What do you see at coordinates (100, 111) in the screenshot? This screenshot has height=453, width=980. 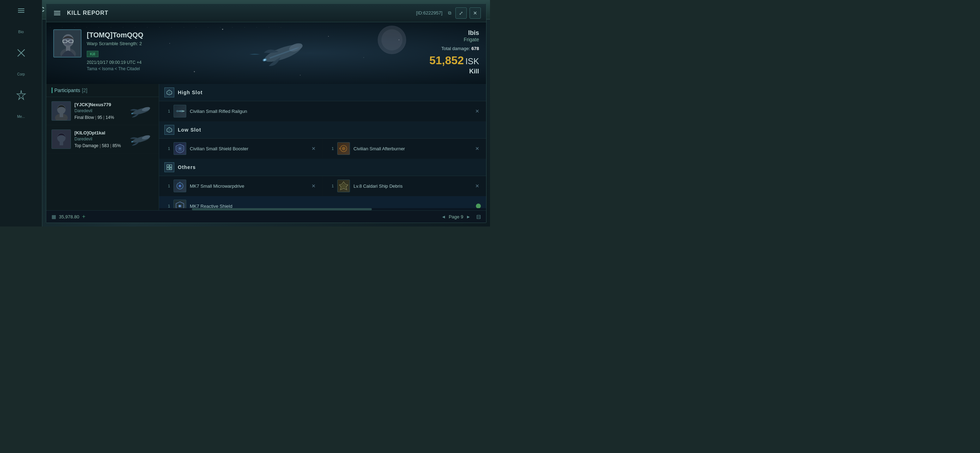 I see `participant-1-info: [YJCK]Nexus779 Daredevil Final Blow | 95…` at bounding box center [100, 111].